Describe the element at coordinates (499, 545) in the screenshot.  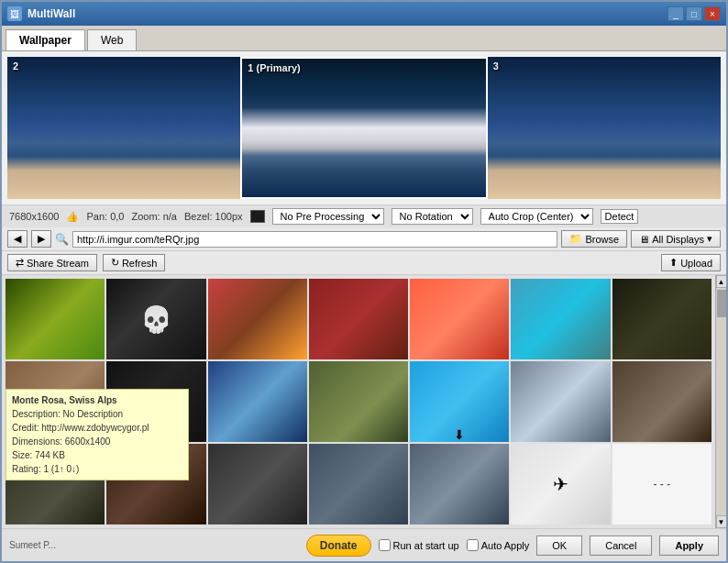
I see `auto-apply-label: Auto Apply` at that location.